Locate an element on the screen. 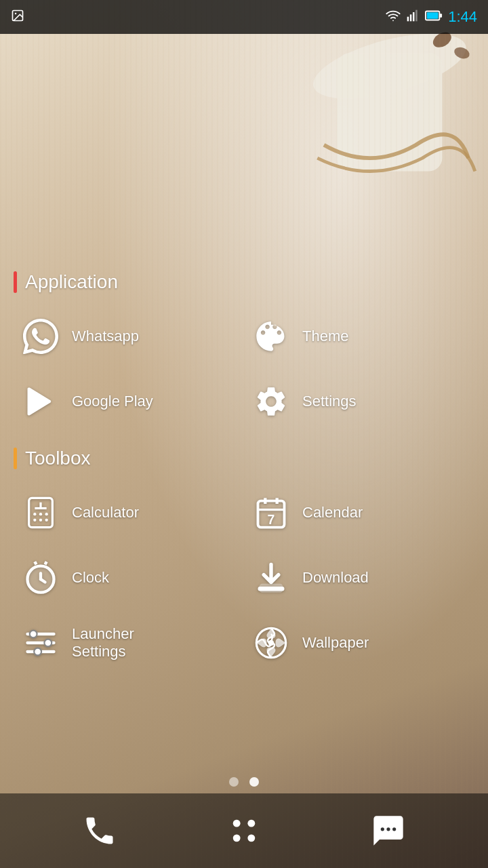 This screenshot has height=868, width=488. battery-icon is located at coordinates (434, 17).